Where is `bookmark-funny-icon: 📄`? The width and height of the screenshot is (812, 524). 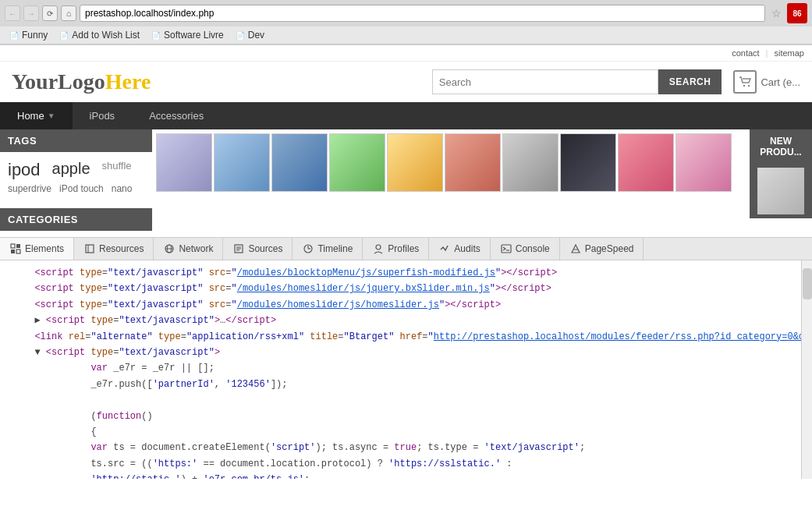
bookmark-funny-icon: 📄 is located at coordinates (14, 35).